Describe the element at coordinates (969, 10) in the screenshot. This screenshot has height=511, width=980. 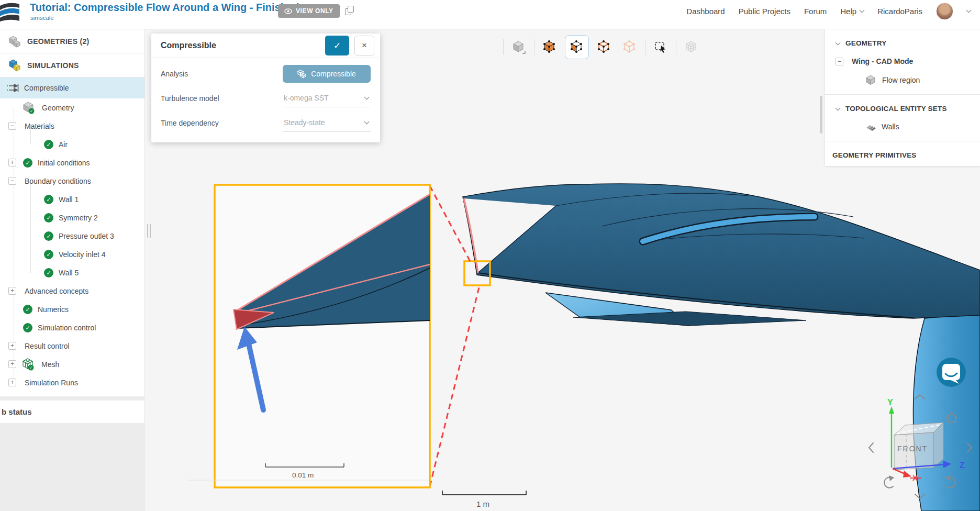
I see `account-chevron-down-icon` at that location.